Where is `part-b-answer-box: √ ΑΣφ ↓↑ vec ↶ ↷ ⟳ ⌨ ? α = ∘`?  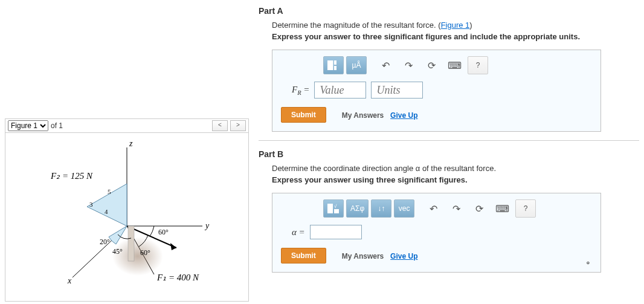
part-b-answer-box: √ ΑΣφ ↓↑ vec ↶ ↷ ⟳ ⌨ ? α = ∘ is located at coordinates (436, 233).